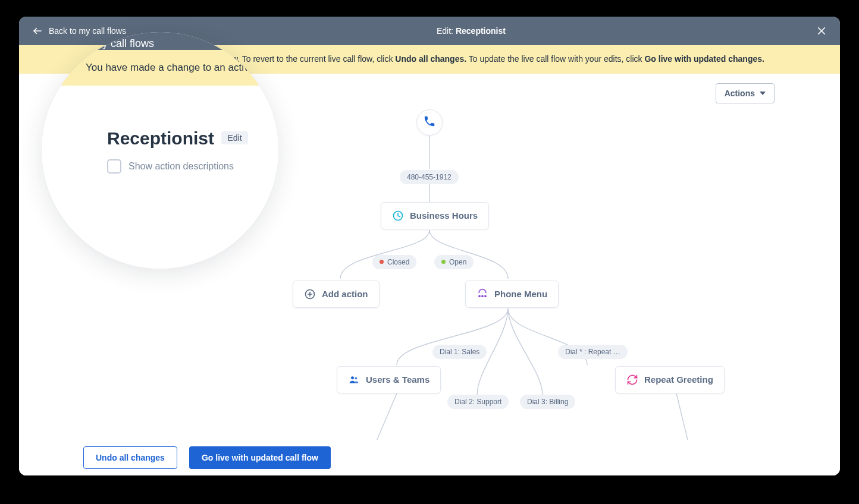 This screenshot has width=859, height=504. I want to click on closed-label: Closed, so click(399, 262).